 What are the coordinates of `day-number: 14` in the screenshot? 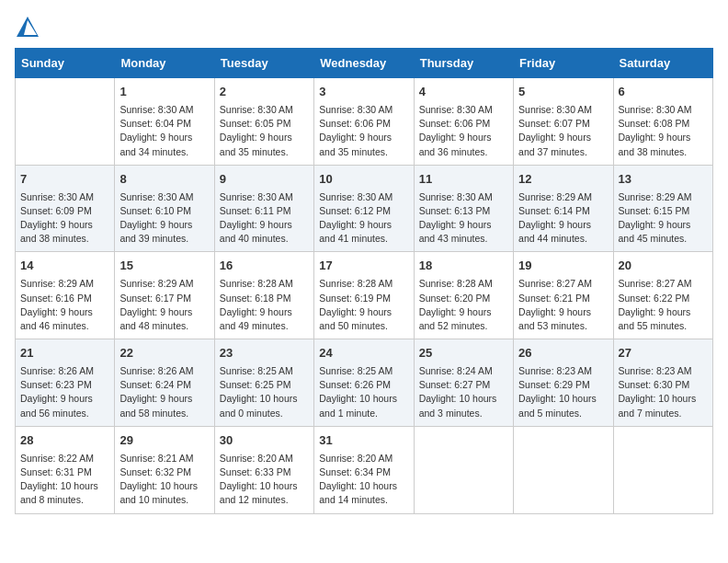 It's located at (64, 267).